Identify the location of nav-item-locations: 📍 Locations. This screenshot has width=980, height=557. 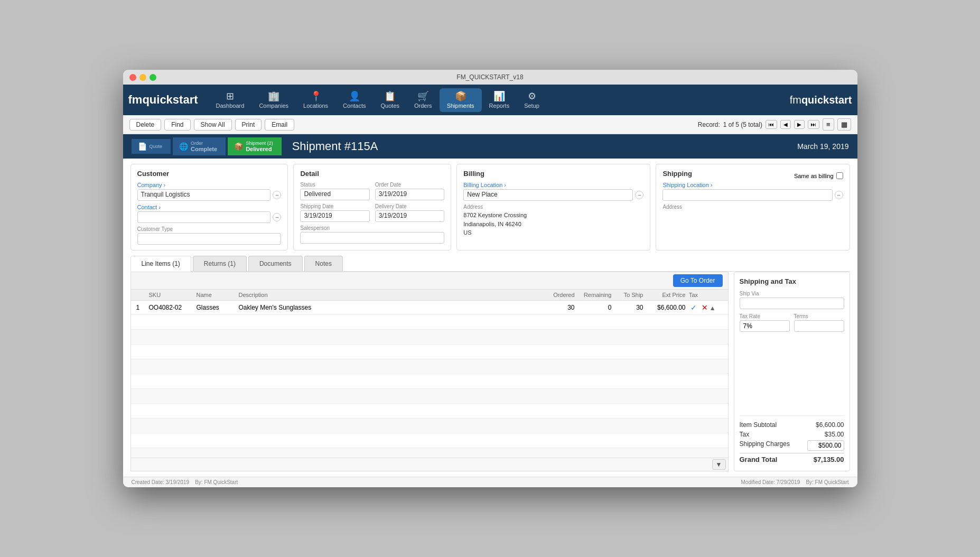
(316, 100).